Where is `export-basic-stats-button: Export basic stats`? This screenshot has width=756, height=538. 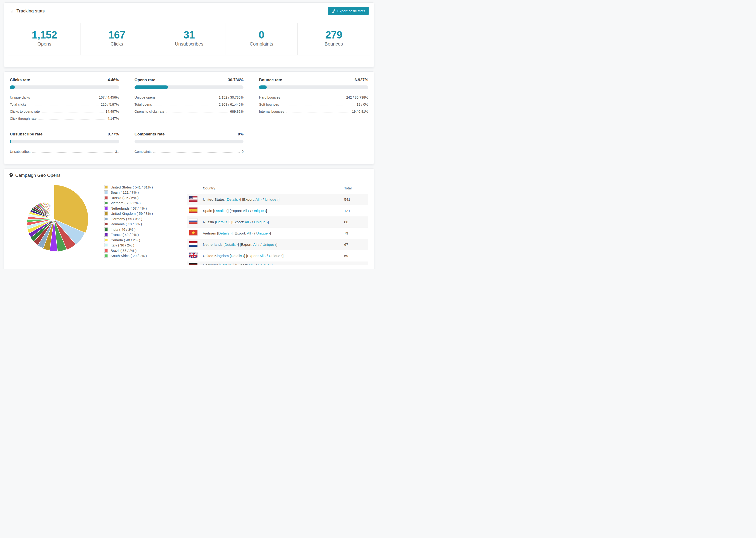
export-basic-stats-button: Export basic stats is located at coordinates (349, 11).